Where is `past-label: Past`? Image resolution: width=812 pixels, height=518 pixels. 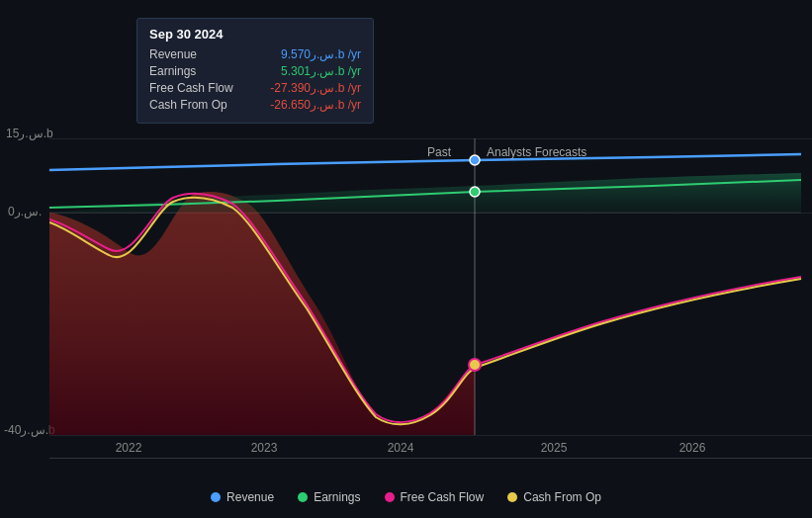 past-label: Past is located at coordinates (439, 152).